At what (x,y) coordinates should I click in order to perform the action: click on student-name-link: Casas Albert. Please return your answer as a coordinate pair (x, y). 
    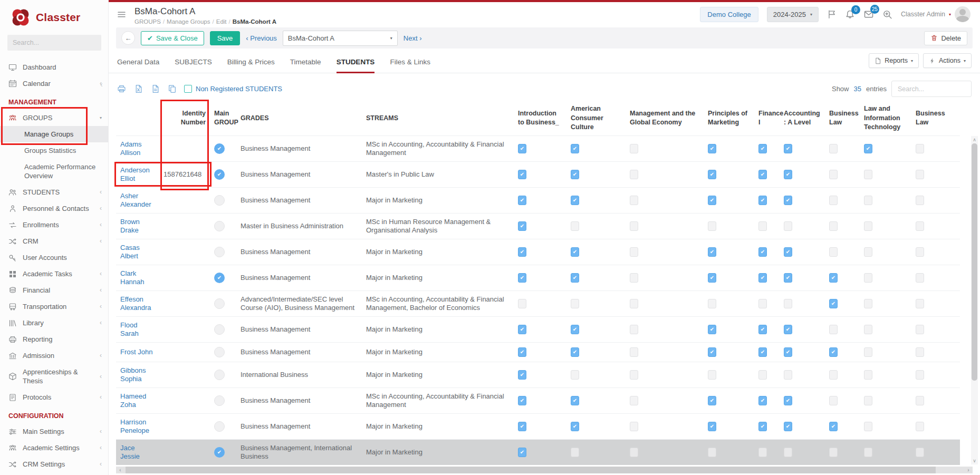
    Looking at the image, I should click on (130, 252).